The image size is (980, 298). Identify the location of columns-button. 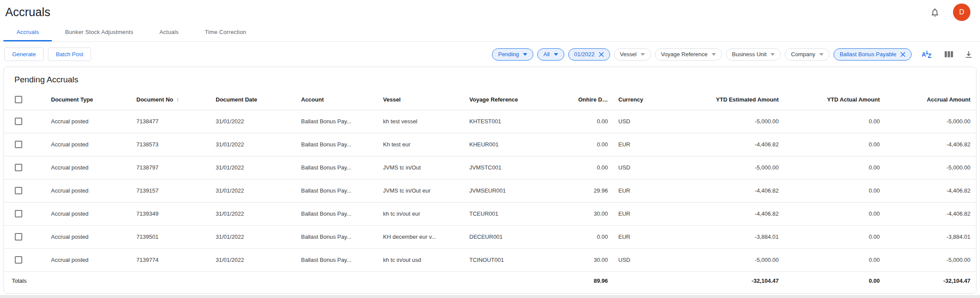
(949, 54).